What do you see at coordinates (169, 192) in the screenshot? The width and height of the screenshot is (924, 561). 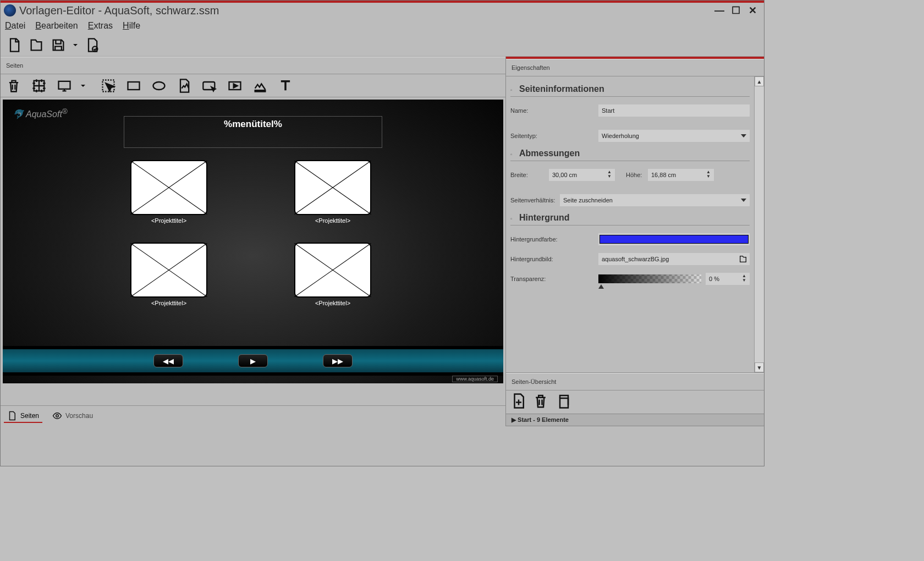 I see `project-thumb-1: <Projekttitel>` at bounding box center [169, 192].